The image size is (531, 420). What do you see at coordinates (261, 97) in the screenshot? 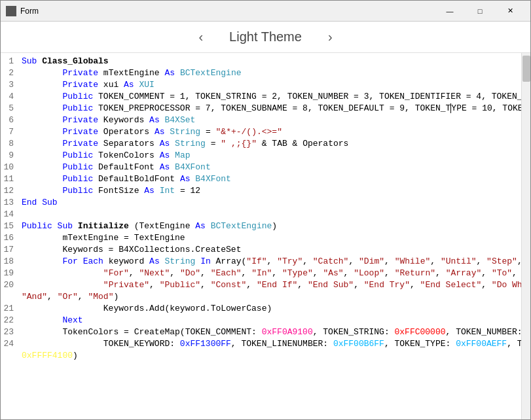
I see `code-line: 4 Public TOKEN_COMMENT = 1, TOKEN_STRING…` at bounding box center [261, 97].